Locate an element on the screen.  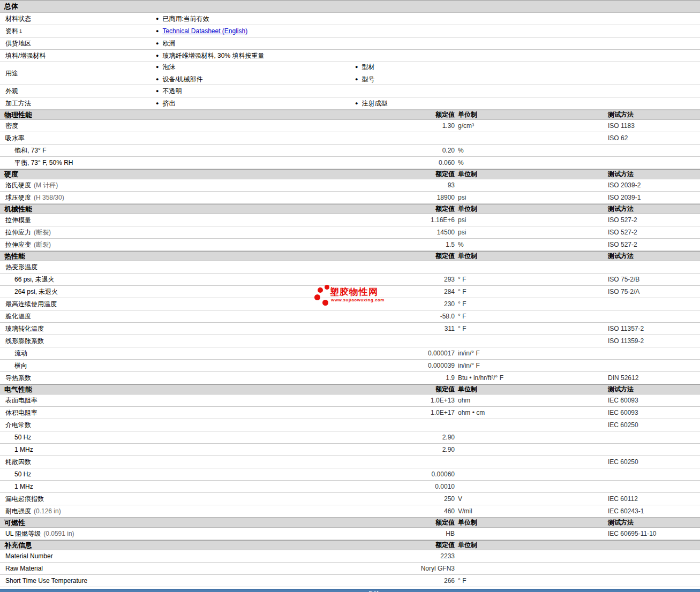
property-label: UL 阻燃等级(0.0591 in) is located at coordinates (40, 534).